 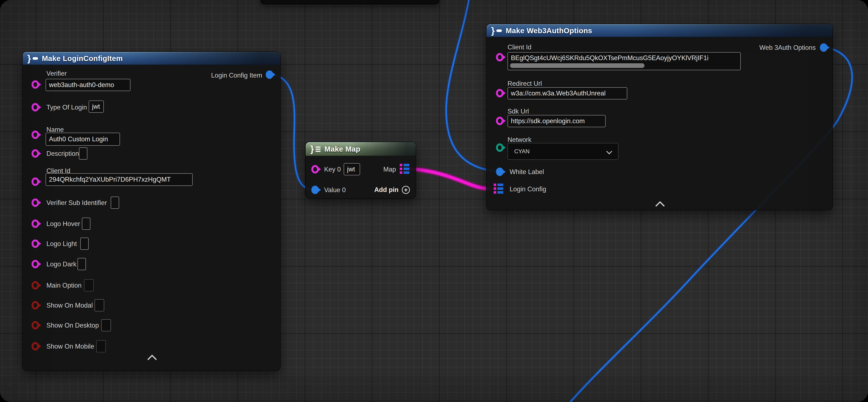 I want to click on description-field, so click(x=83, y=153).